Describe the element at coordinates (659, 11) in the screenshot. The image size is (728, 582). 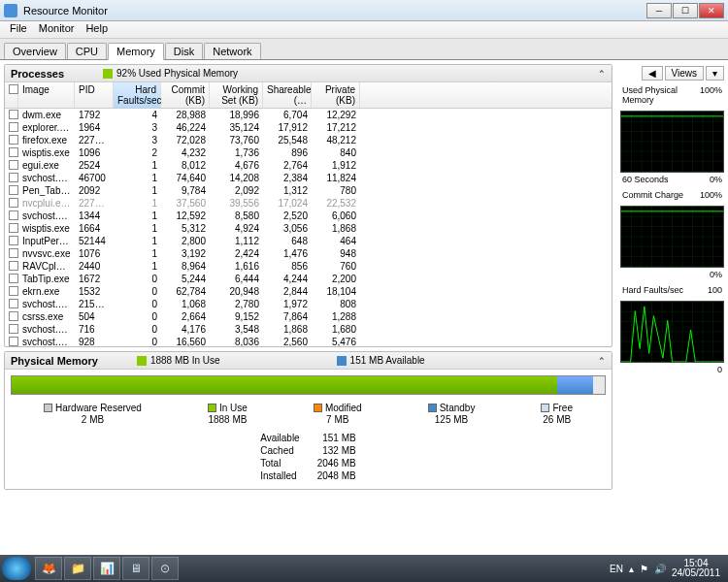
I see `minimize-button: ─` at that location.